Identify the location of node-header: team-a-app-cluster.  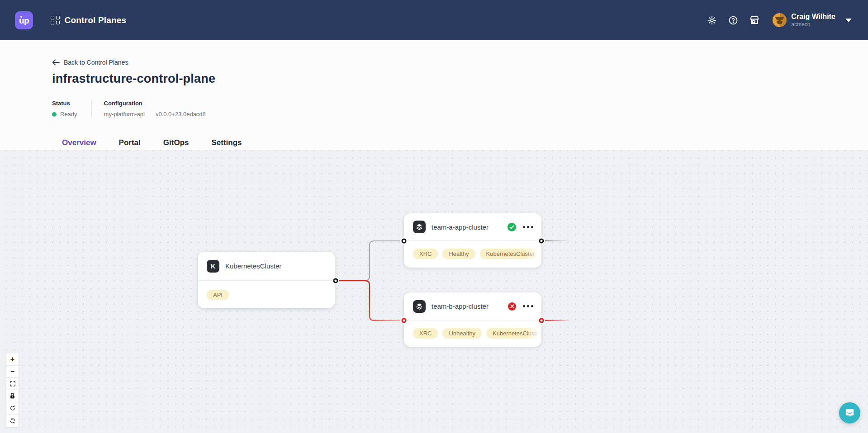
(473, 227).